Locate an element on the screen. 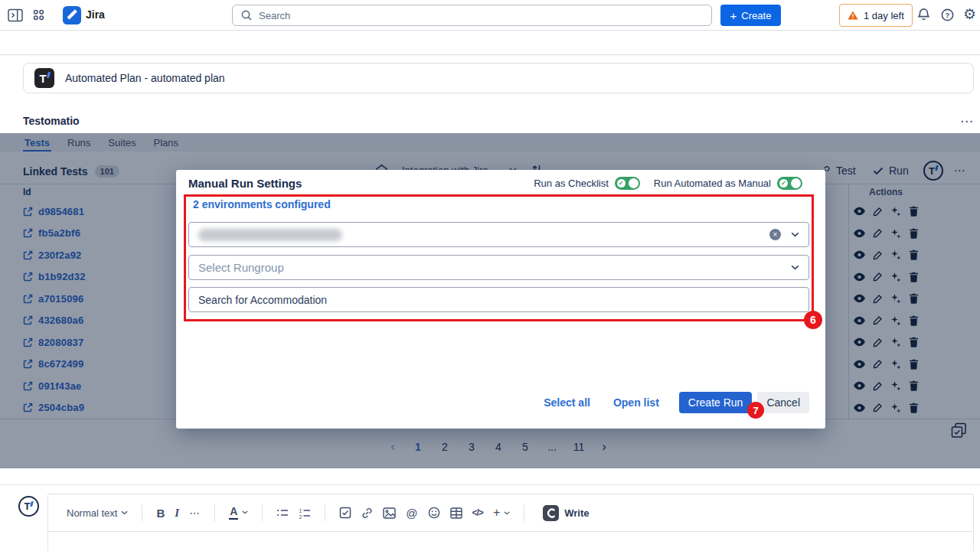  cancel-button: Cancel is located at coordinates (783, 403).